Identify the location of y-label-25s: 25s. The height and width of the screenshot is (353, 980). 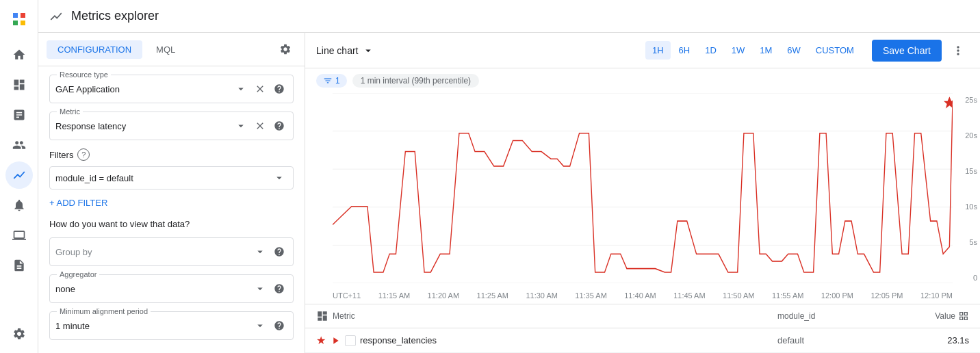
(971, 100).